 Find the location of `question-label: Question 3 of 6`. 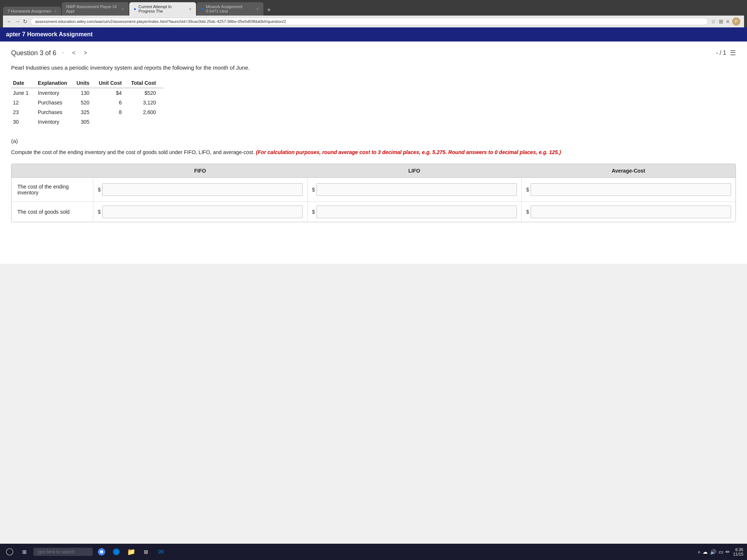

question-label: Question 3 of 6 is located at coordinates (34, 53).